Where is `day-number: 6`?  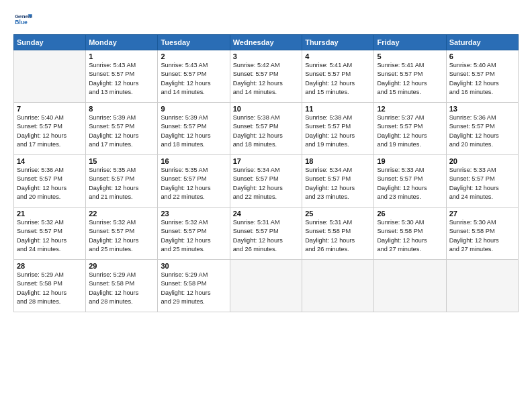 day-number: 6 is located at coordinates (482, 56).